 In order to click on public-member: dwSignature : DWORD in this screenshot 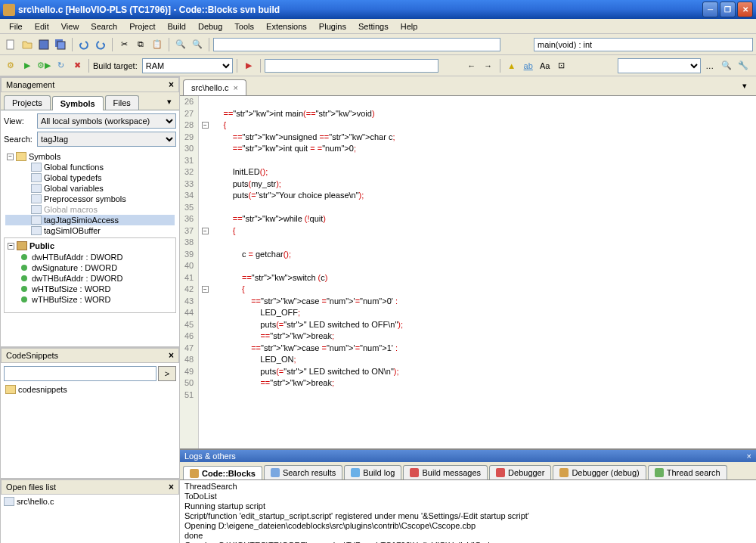, I will do `click(90, 268)`.